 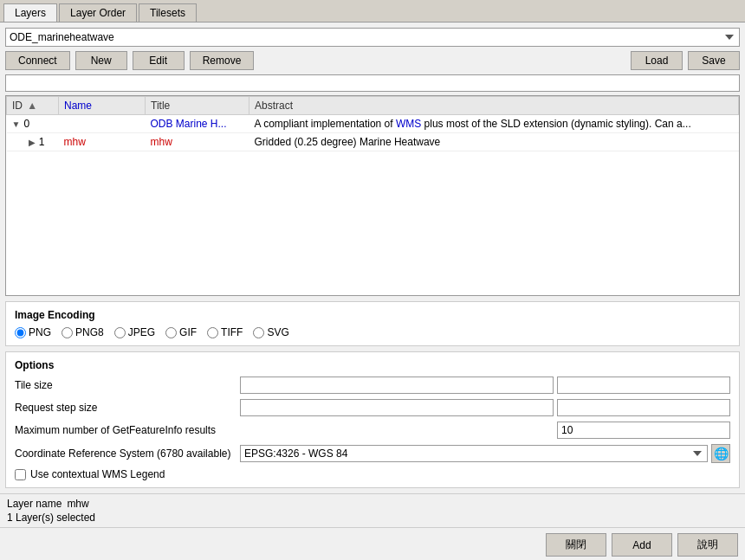 What do you see at coordinates (372, 37) in the screenshot?
I see `connection-row: ODE_marineheatwave` at bounding box center [372, 37].